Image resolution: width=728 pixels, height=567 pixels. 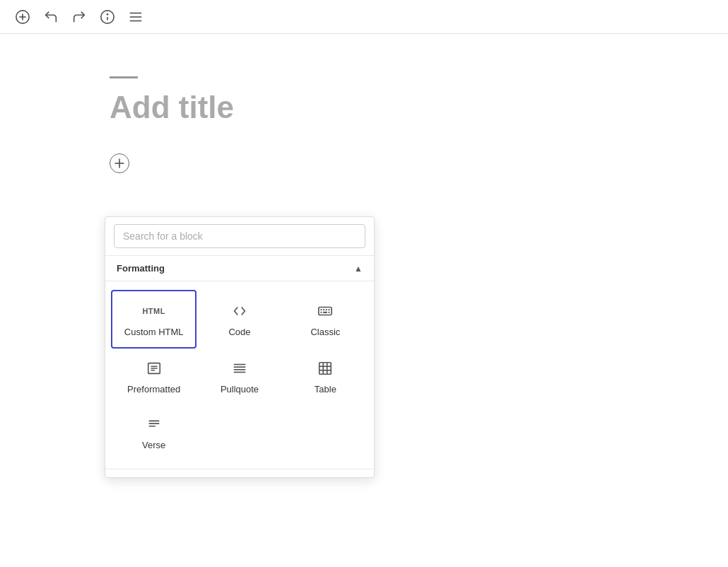 I want to click on block-item-verse: Verse, so click(x=154, y=433).